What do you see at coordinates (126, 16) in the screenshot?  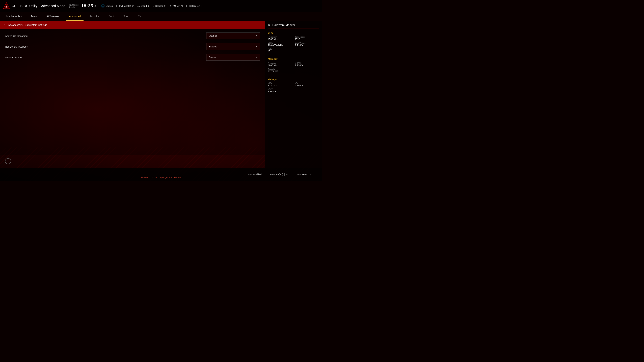 I see `nav-label-tool: Tool` at bounding box center [126, 16].